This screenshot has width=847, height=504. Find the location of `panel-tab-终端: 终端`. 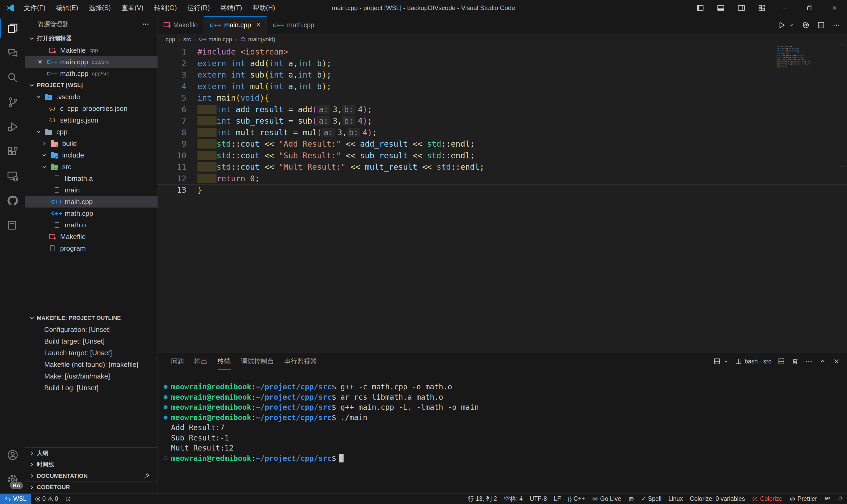

panel-tab-终端: 终端 is located at coordinates (224, 361).